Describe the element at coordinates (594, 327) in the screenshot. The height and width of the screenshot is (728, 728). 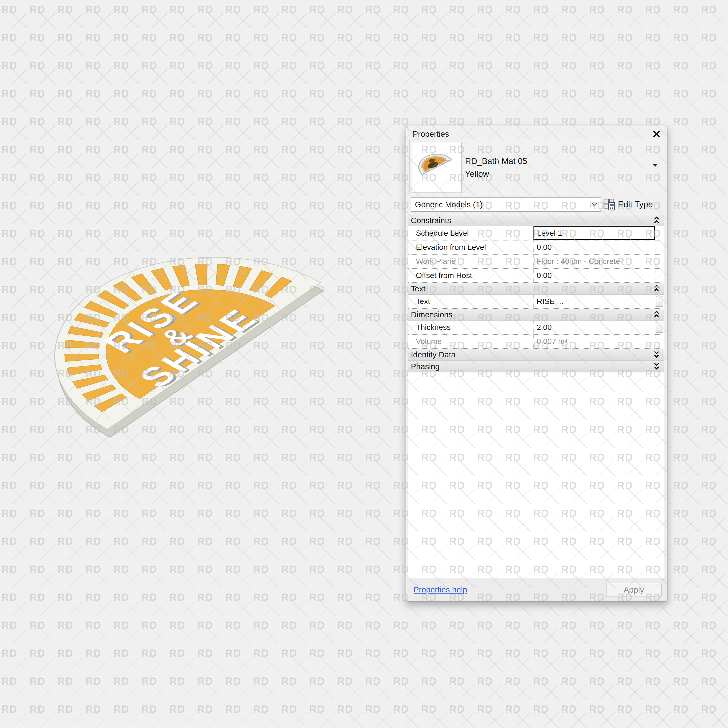
I see `property-value-cell: 2.00` at that location.